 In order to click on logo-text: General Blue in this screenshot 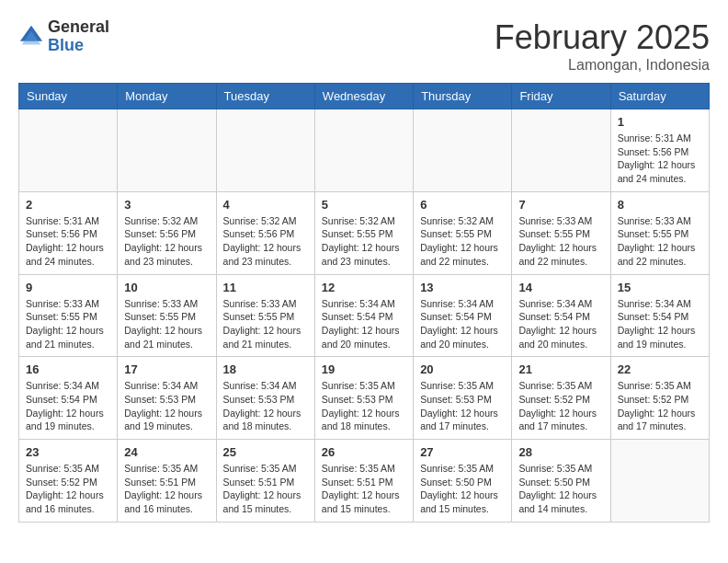, I will do `click(79, 37)`.